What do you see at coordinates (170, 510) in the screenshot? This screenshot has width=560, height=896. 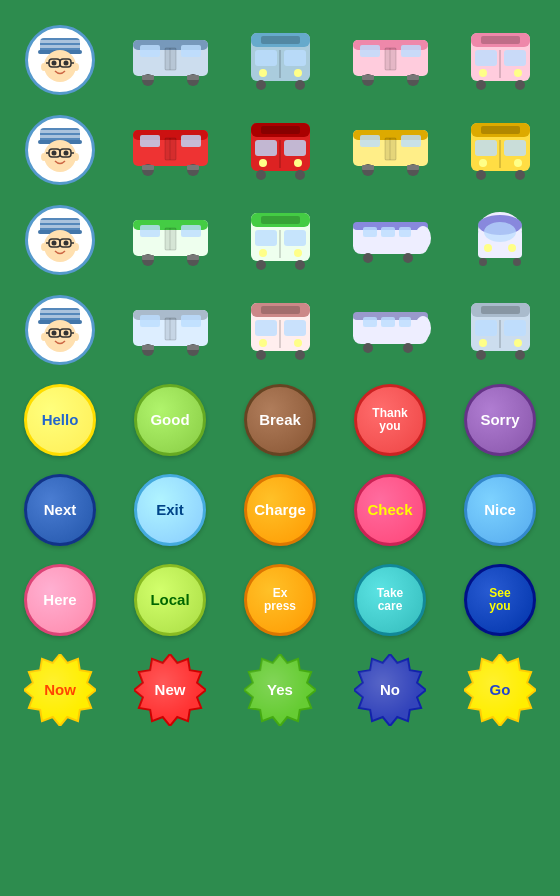 I see `word-badge: Exit` at bounding box center [170, 510].